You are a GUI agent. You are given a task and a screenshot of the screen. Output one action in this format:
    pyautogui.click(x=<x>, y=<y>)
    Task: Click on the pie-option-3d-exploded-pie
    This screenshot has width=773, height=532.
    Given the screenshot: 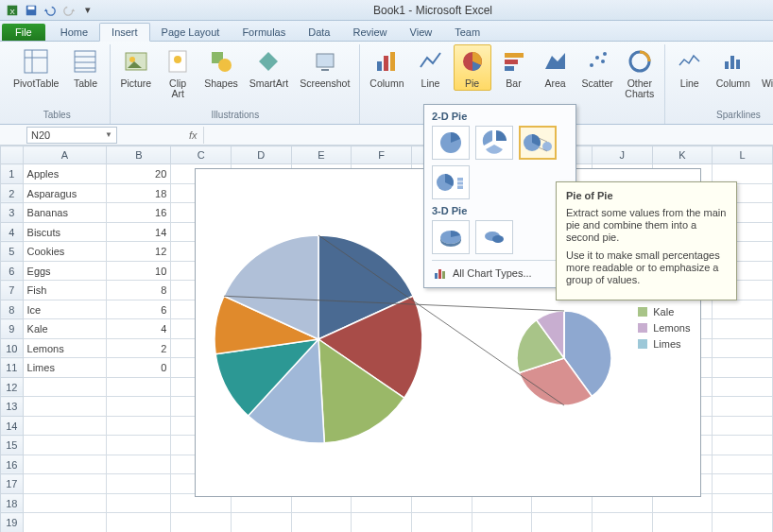 What is the action you would take?
    pyautogui.click(x=494, y=237)
    